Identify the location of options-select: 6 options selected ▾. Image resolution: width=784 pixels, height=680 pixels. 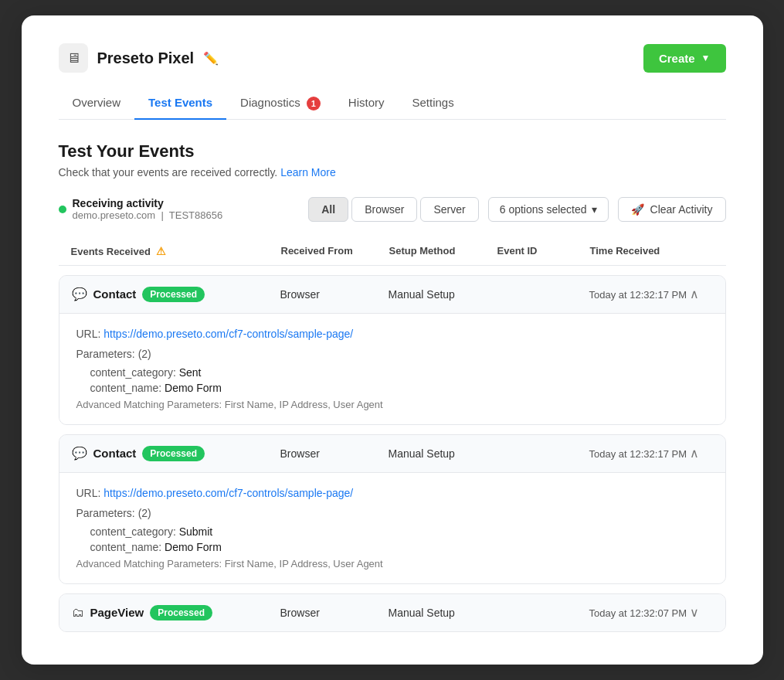
(548, 209).